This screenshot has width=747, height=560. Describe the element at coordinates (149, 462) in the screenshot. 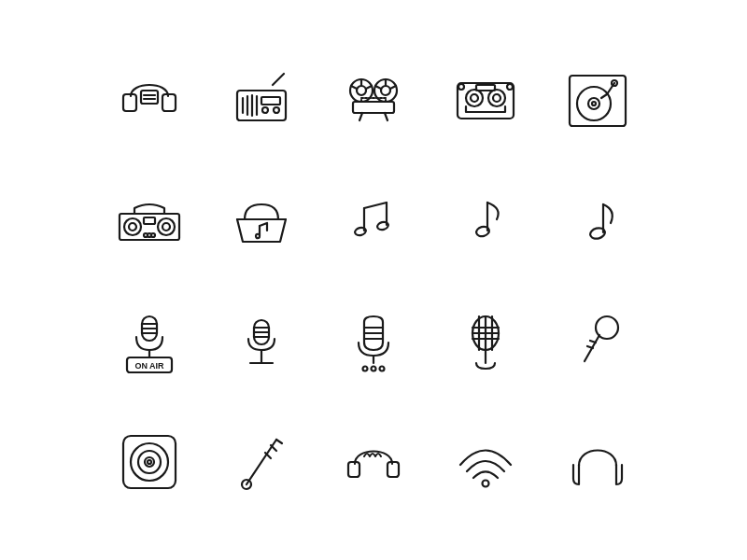

I see `icon-speaker` at that location.